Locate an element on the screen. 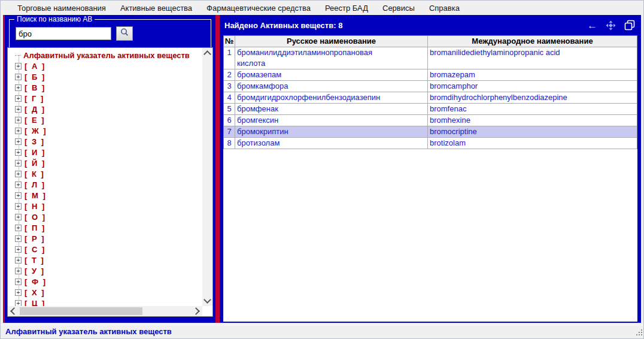 The height and width of the screenshot is (339, 644). tree-letter-label: [ В ] is located at coordinates (35, 87).